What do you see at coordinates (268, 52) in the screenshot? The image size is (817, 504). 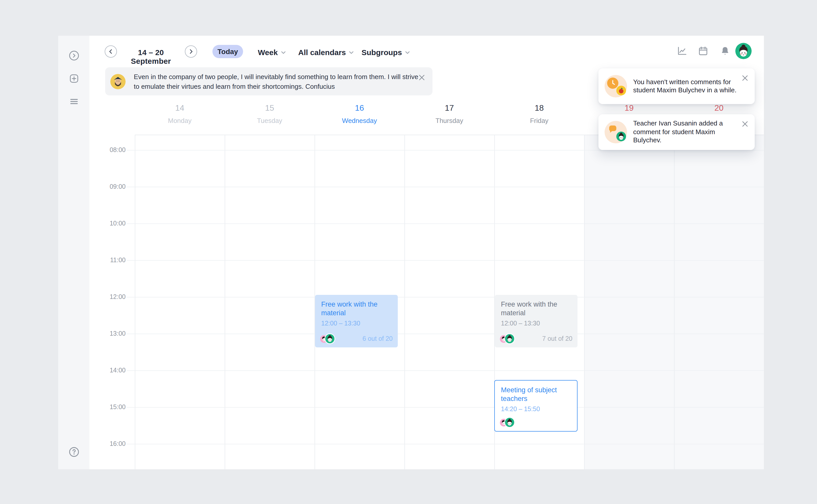 I see `view-dropdown-label: Week` at bounding box center [268, 52].